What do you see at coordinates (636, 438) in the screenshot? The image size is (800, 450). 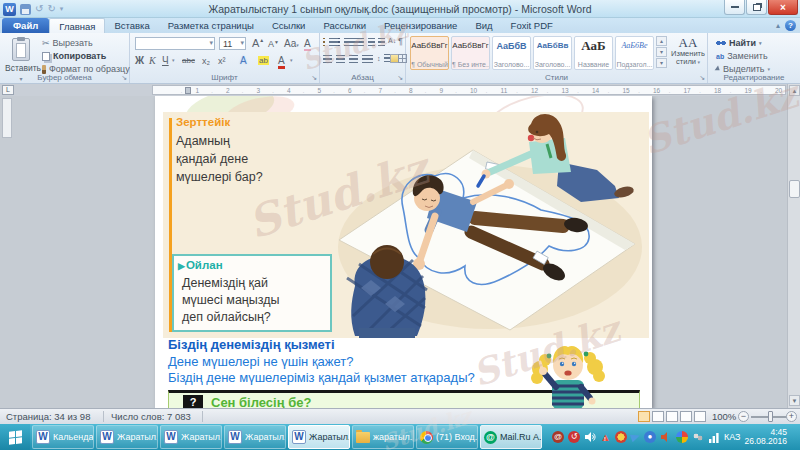 I see `dart-icon` at bounding box center [636, 438].